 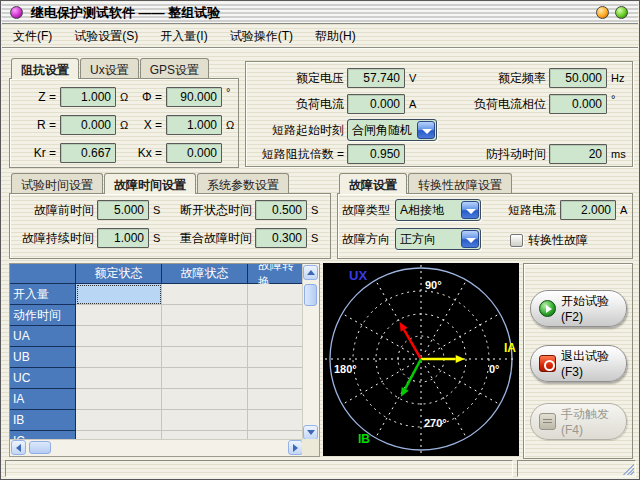 What do you see at coordinates (43, 400) in the screenshot?
I see `row-label-ia: IA` at bounding box center [43, 400].